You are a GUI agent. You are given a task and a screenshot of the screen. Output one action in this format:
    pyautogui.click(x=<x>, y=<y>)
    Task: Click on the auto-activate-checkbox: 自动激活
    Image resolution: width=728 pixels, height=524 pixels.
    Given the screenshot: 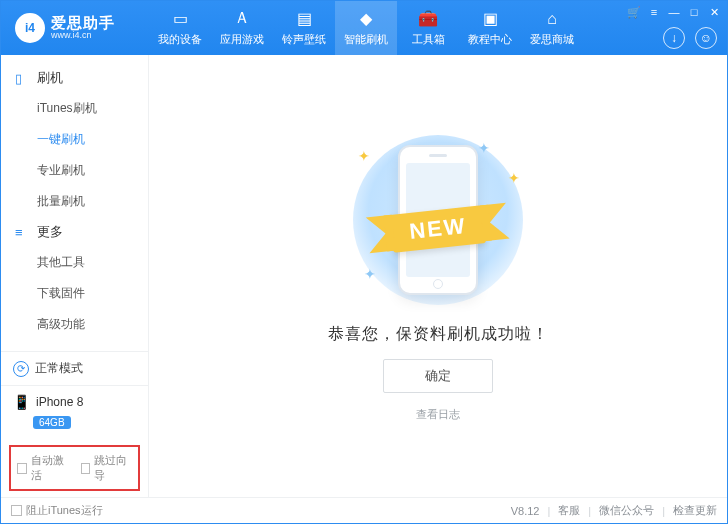 What is the action you would take?
    pyautogui.click(x=43, y=468)
    